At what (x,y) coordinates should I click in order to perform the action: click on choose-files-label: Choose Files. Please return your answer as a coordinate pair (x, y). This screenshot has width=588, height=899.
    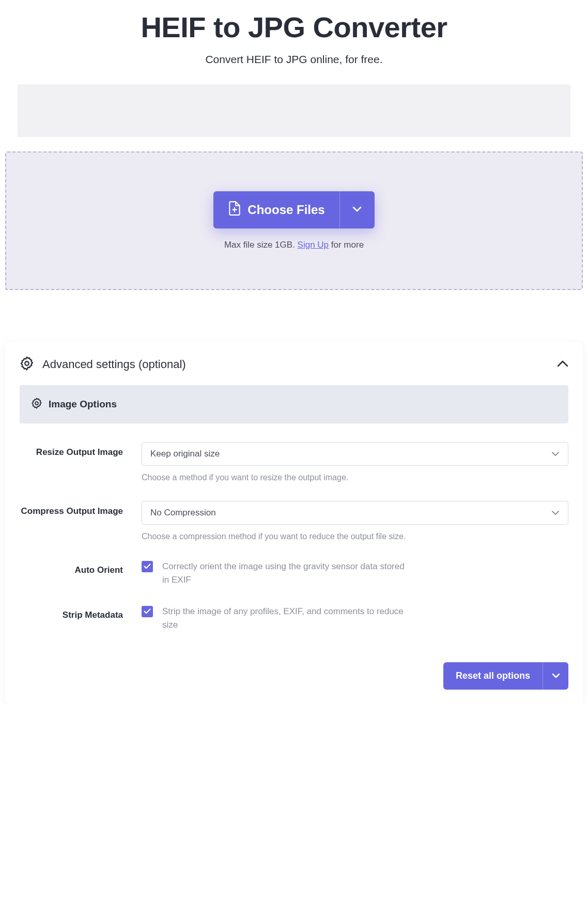
    Looking at the image, I should click on (286, 210).